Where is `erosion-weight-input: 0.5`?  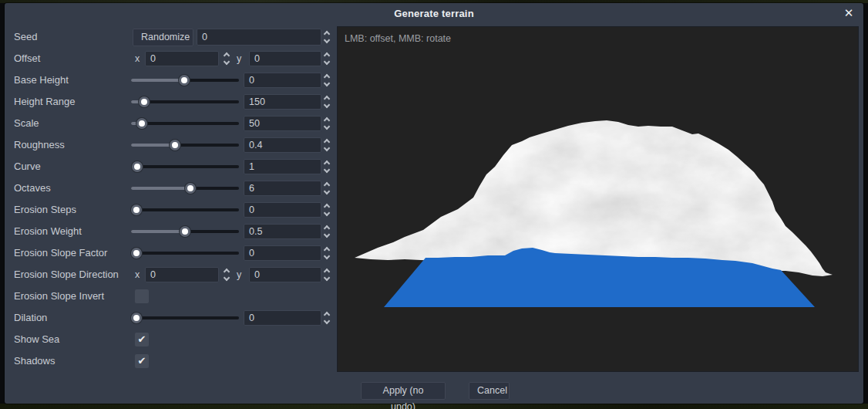
erosion-weight-input: 0.5 is located at coordinates (282, 232).